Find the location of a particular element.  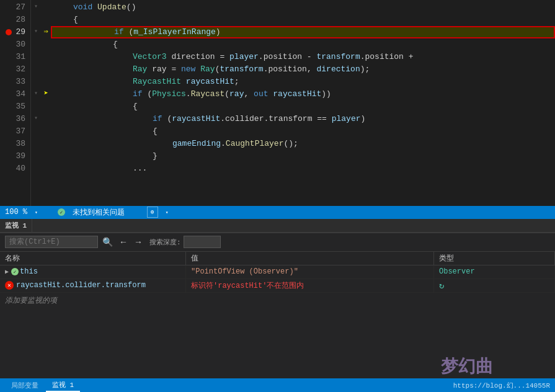

watch-value-this: "PointOfView (Observer)" is located at coordinates (310, 272).